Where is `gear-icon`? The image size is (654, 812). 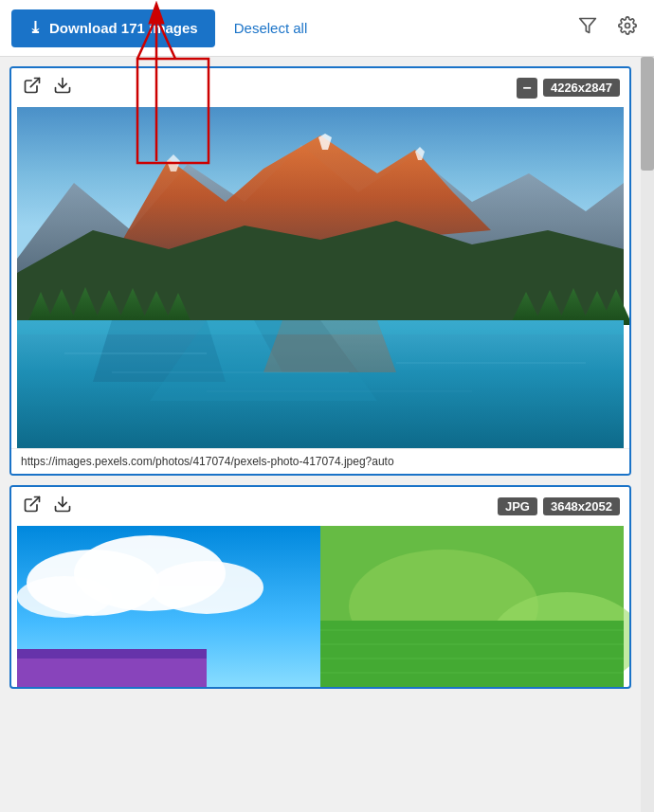 gear-icon is located at coordinates (627, 28).